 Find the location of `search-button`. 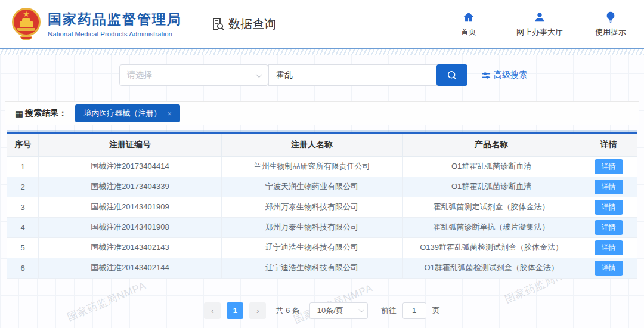

search-button is located at coordinates (452, 75).